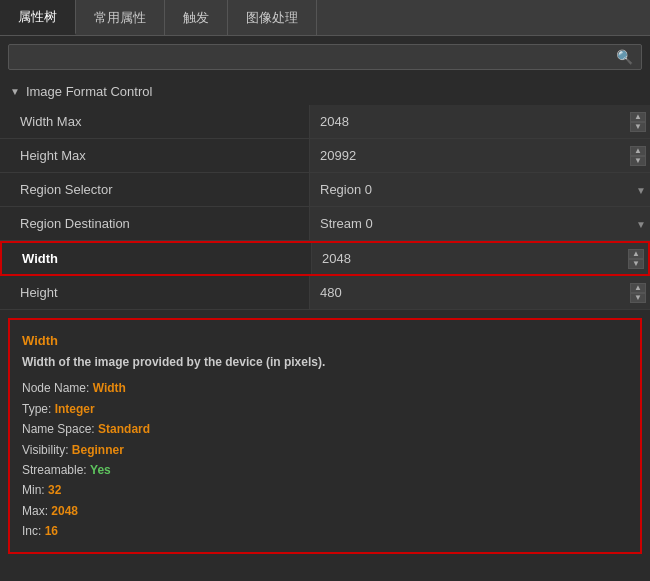  Describe the element at coordinates (196, 18) in the screenshot. I see `tab-trigger: 触发` at that location.